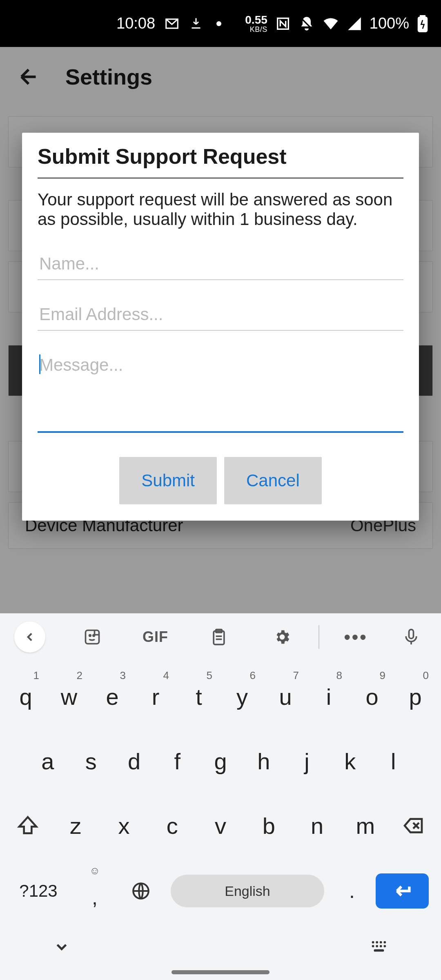 This screenshot has width=441, height=980. What do you see at coordinates (390, 24) in the screenshot?
I see `battery-percent: 100%` at bounding box center [390, 24].